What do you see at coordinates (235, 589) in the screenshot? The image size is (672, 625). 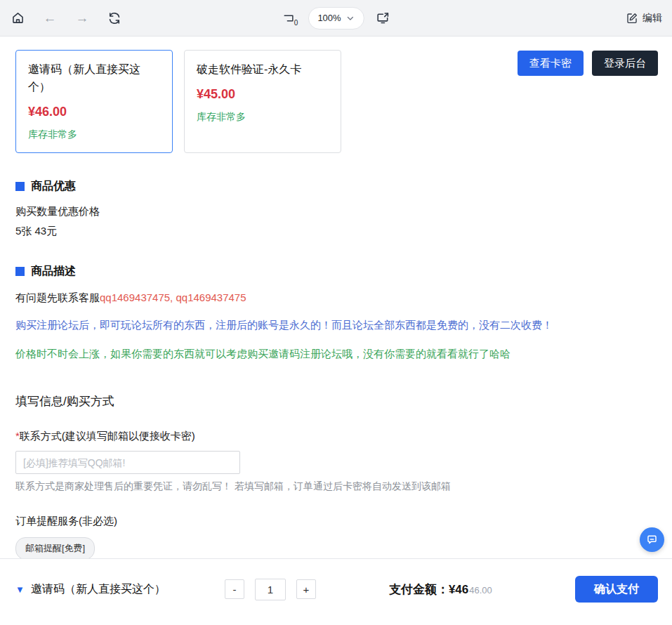 I see `quantity-minus-button: -` at bounding box center [235, 589].